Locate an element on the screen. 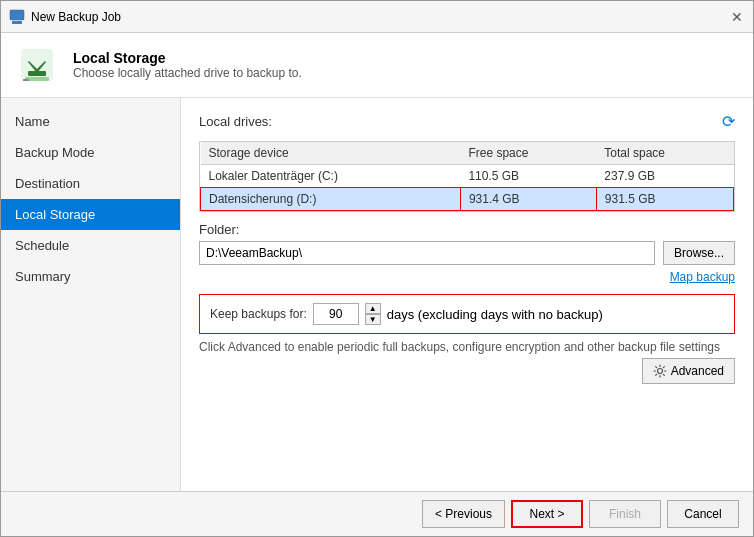  window-title: New Backup Job is located at coordinates (76, 17).